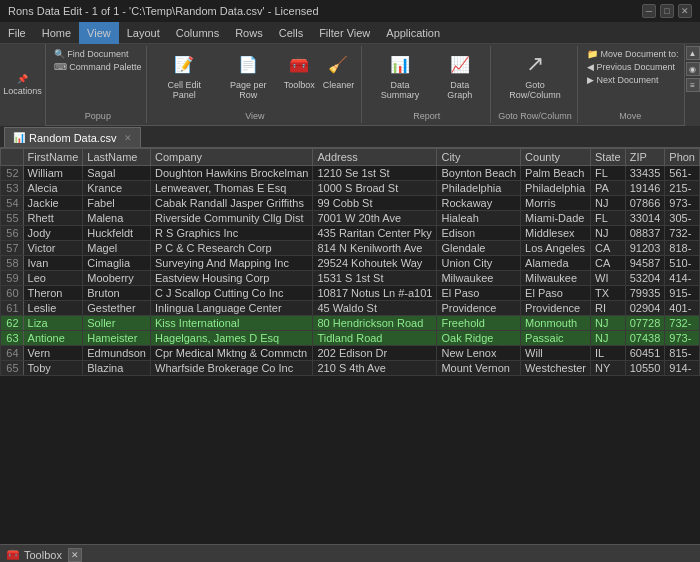 This screenshot has height=562, width=700. I want to click on table-cell: Riverside Community Cllg Dist, so click(232, 218).